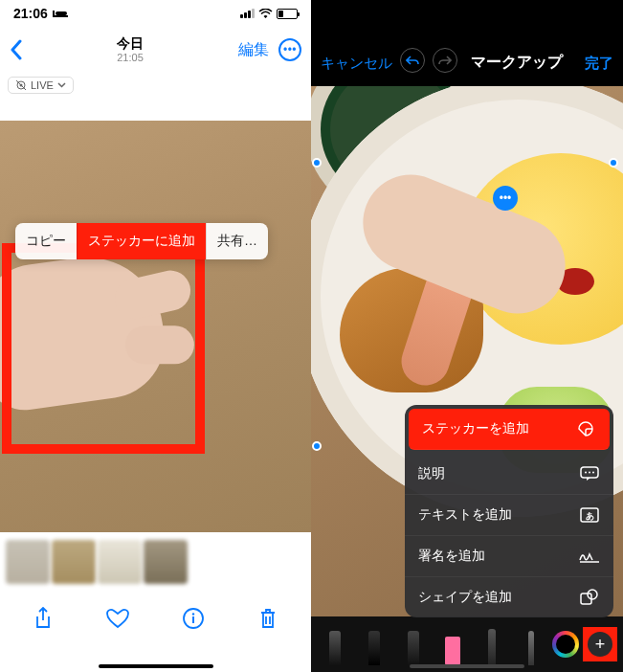 The image size is (623, 672). I want to click on pencil-tool, so click(413, 644).